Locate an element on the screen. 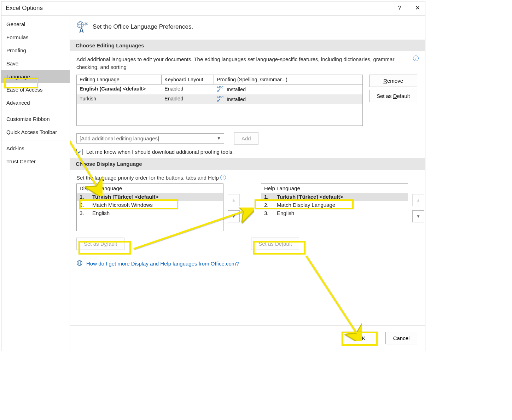 This screenshot has height=420, width=512. table-row: Turkish Enabled ABC✔ Installed is located at coordinates (220, 99).